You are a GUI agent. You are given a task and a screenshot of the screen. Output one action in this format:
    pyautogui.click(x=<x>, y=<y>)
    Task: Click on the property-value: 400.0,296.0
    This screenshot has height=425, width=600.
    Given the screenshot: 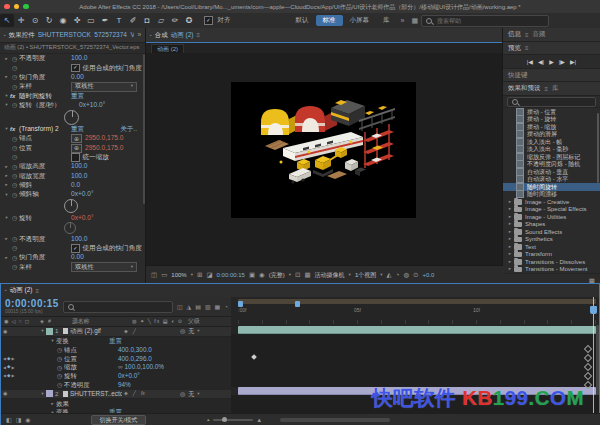 What is the action you would take?
    pyautogui.click(x=135, y=359)
    